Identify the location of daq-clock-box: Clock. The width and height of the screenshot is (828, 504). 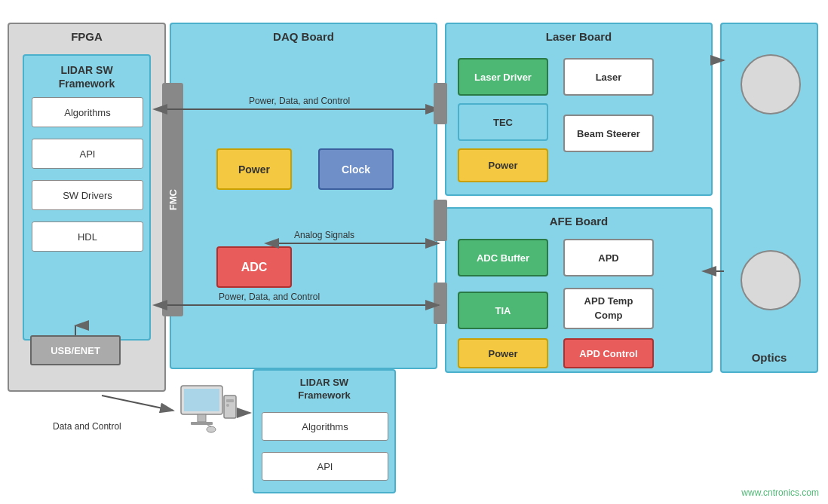
(356, 169).